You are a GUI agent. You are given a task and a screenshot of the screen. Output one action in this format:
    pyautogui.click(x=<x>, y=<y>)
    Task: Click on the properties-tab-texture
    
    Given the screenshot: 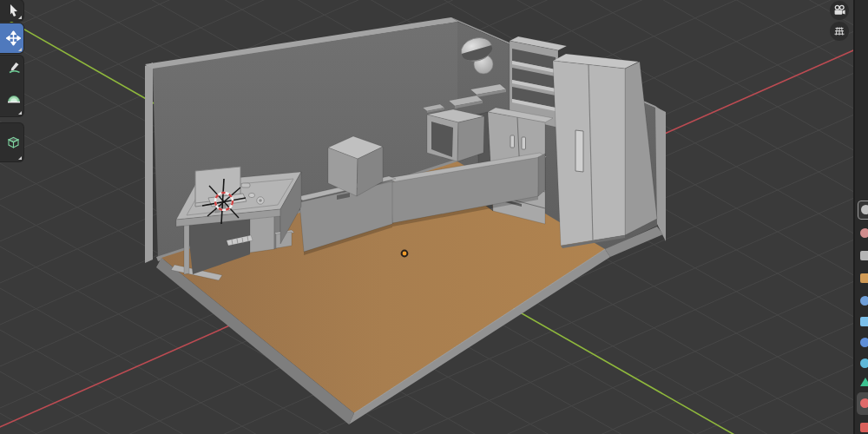 What is the action you would take?
    pyautogui.click(x=863, y=427)
    